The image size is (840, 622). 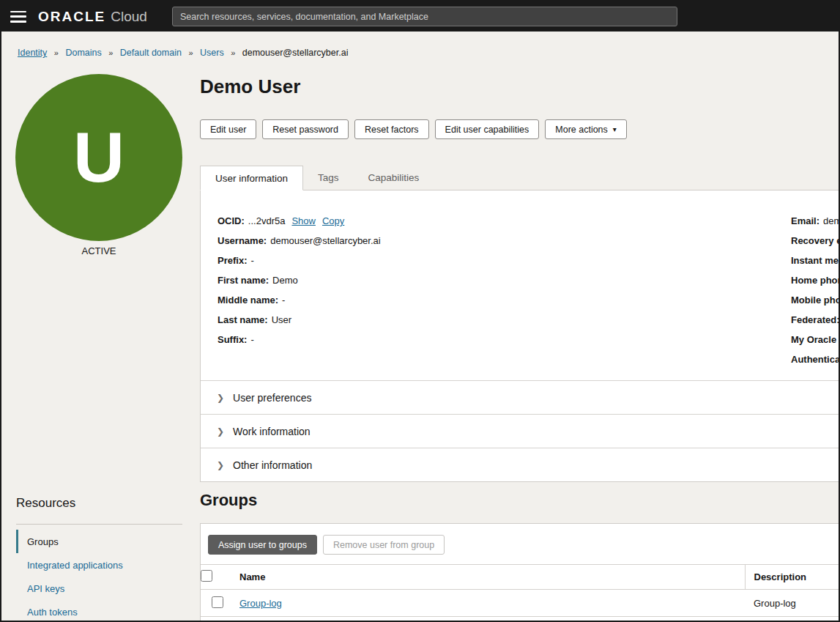 I want to click on reset-password-button: Reset password, so click(x=305, y=129).